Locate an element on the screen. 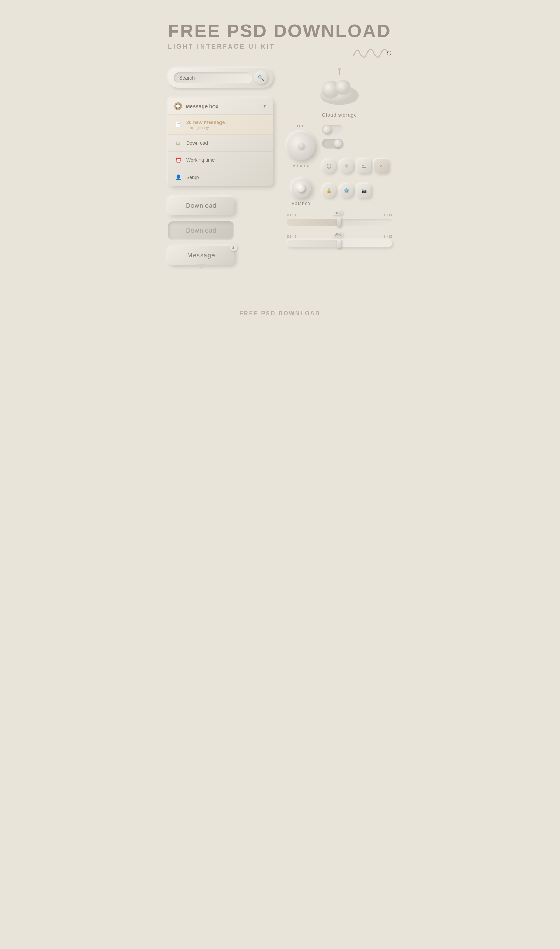 The height and width of the screenshot is (949, 560). volume-label: Volume is located at coordinates (301, 165).